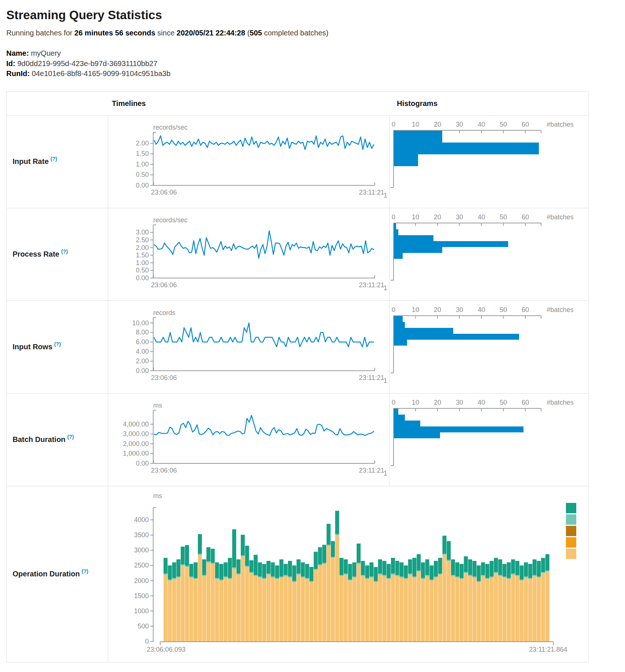  I want to click on query-metadata: Name: myQuery Id: 9d0dd219-995d-423e-b97…, so click(316, 64).